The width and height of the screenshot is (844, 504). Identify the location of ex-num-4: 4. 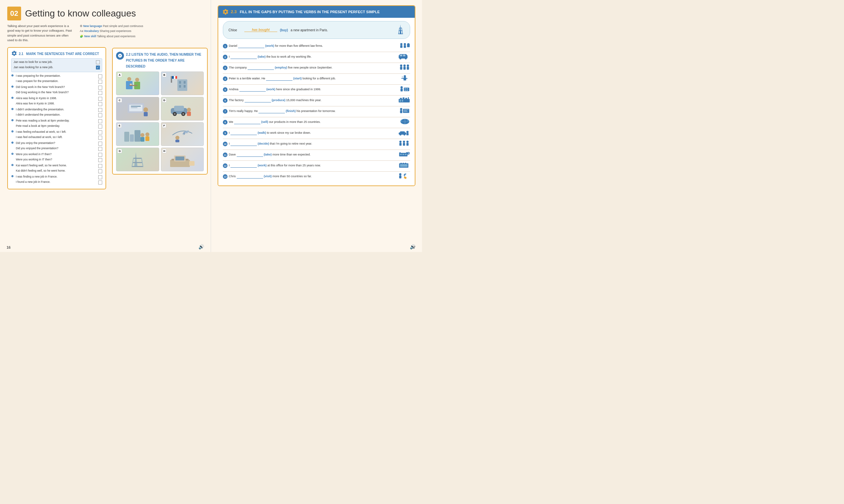
(225, 79).